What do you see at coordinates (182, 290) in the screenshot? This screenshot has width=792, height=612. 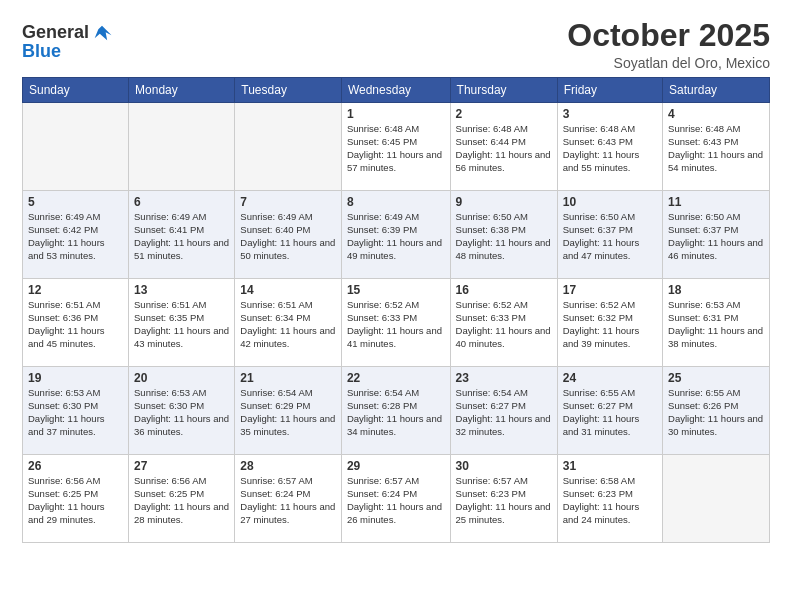 I see `day-number: 13` at bounding box center [182, 290].